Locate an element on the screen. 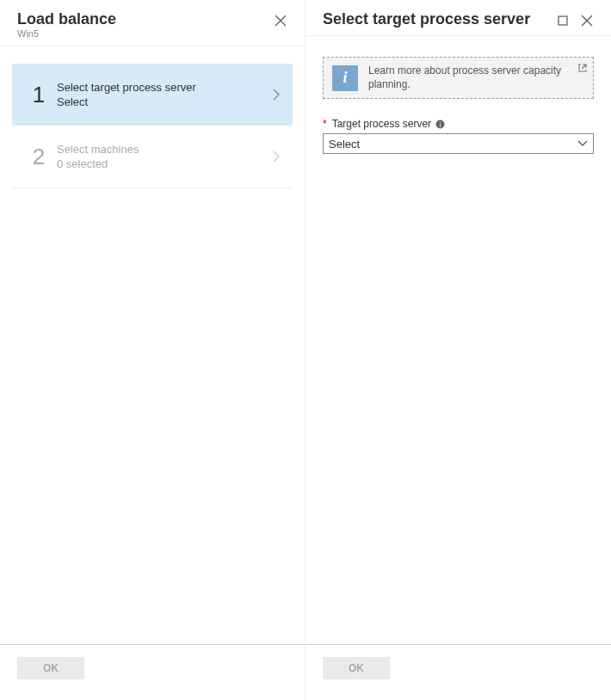  target-process-server-field: * Target process server i Select is located at coordinates (458, 136).